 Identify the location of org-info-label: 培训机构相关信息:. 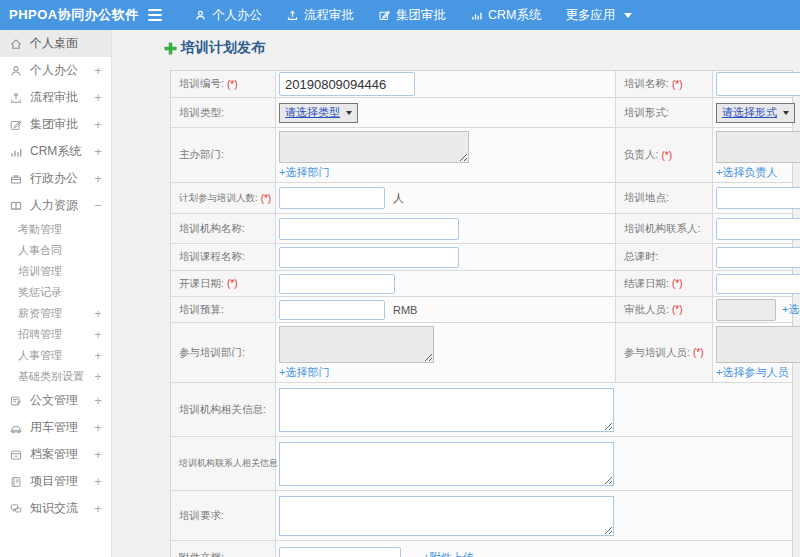
(224, 410).